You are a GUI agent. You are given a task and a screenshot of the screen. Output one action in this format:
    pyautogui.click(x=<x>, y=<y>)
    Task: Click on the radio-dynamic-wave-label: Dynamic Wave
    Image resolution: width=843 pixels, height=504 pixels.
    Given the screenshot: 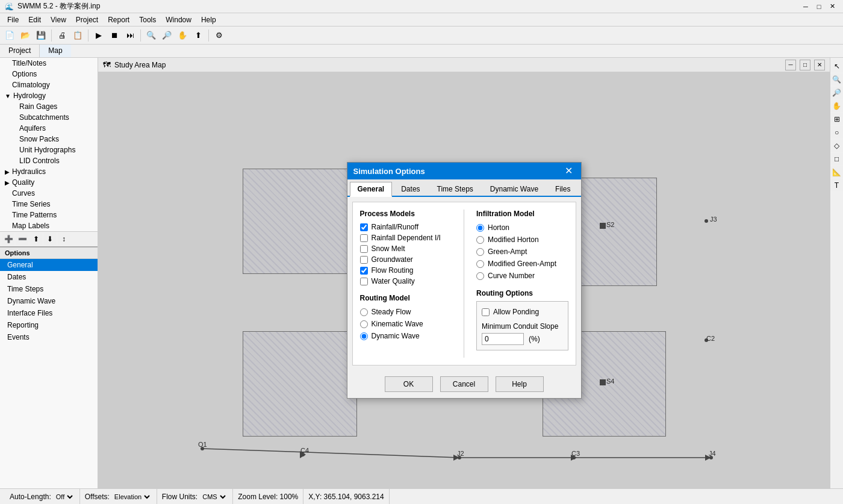 What is the action you would take?
    pyautogui.click(x=396, y=336)
    